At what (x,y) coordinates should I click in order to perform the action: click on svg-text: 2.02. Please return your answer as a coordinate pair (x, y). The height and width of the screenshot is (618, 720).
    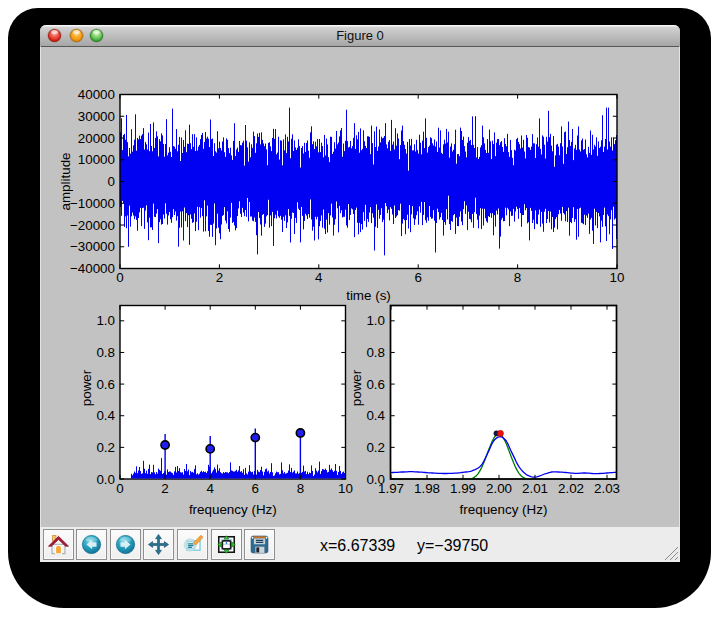
    Looking at the image, I should click on (571, 488).